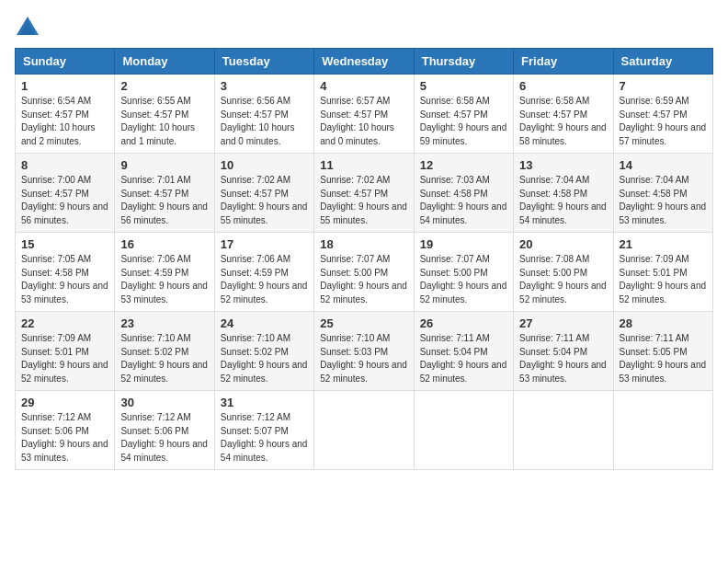 The height and width of the screenshot is (563, 728). I want to click on day-number: 22, so click(64, 324).